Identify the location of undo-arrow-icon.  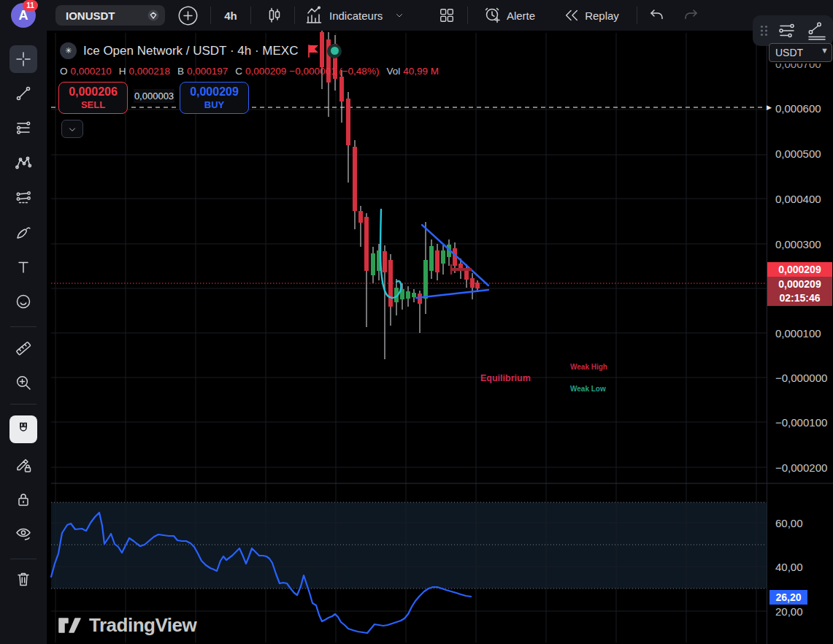
(657, 15).